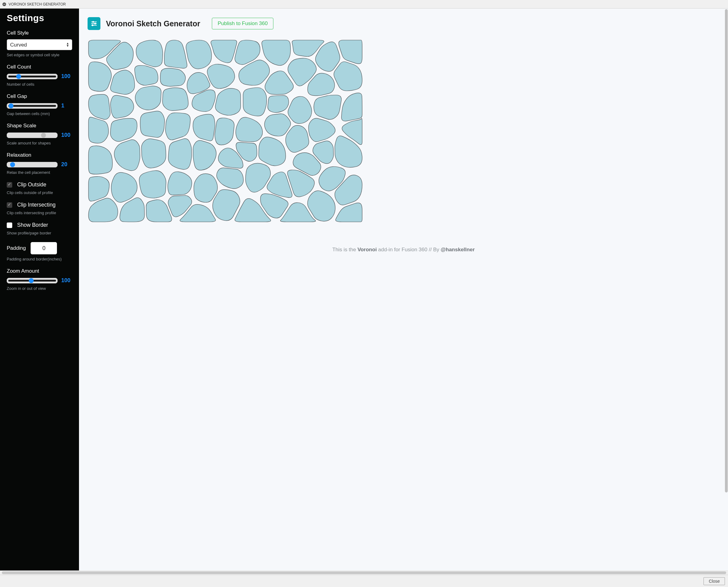 The height and width of the screenshot is (587, 728). Describe the element at coordinates (243, 24) in the screenshot. I see `publish-button: Publish to Fusion 360` at that location.